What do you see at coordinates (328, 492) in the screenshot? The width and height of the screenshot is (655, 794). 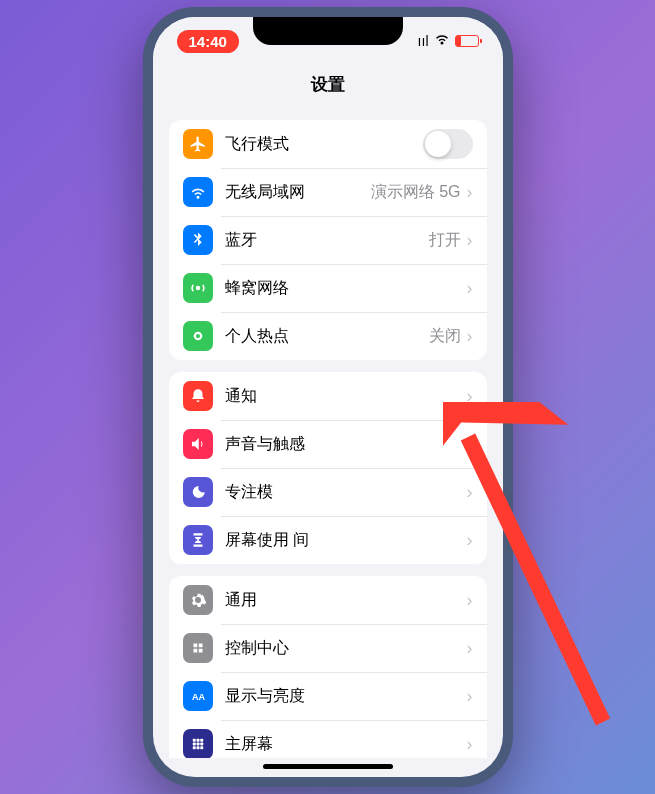 I see `row-focus: 专注模 ›` at bounding box center [328, 492].